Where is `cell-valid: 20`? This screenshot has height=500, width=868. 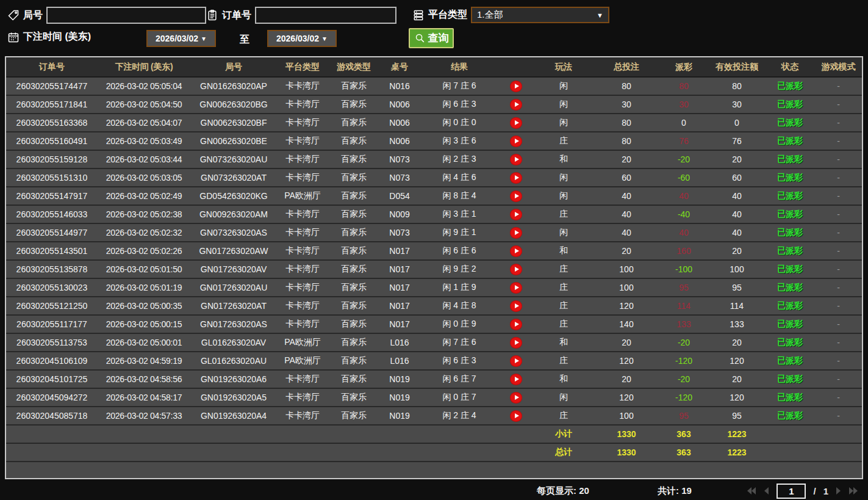 cell-valid: 20 is located at coordinates (737, 379).